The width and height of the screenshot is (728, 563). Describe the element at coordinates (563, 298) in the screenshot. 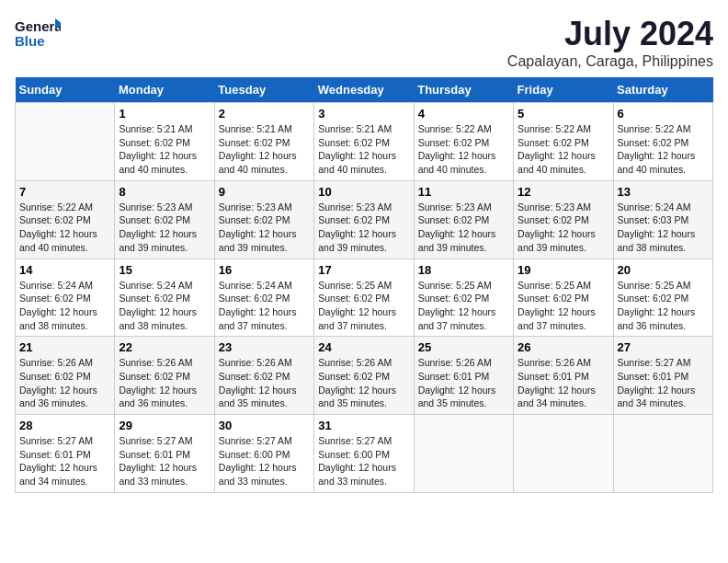

I see `calendar-cell: 19Sunrise: 5:25 AM Sunset: 6:02 PM Dayli…` at that location.